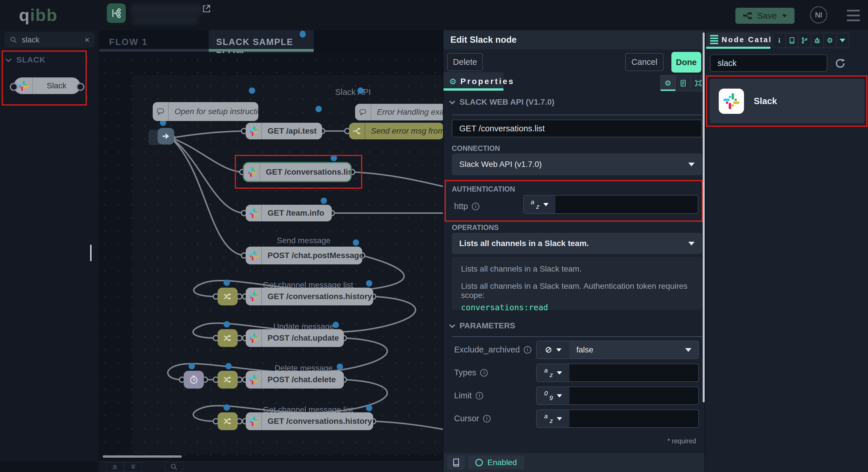 Image resolution: width=868 pixels, height=472 pixels. Describe the element at coordinates (295, 338) in the screenshot. I see `node-chat-update: POST /chat.update` at that location.